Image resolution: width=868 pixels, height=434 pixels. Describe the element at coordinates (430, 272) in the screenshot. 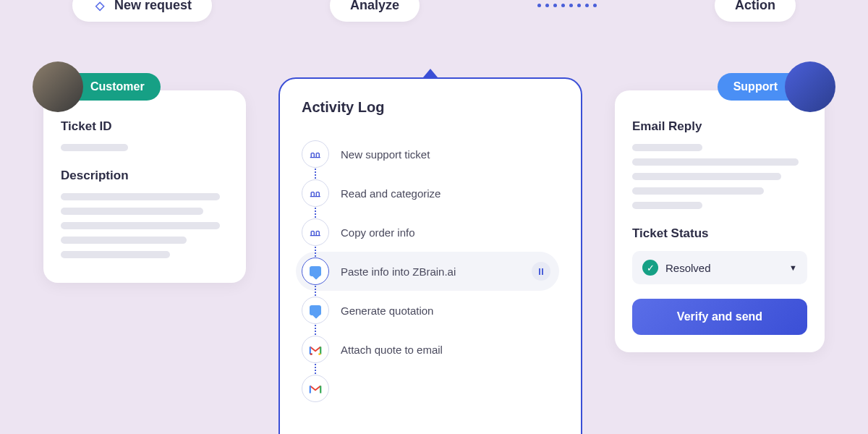

I see `log-text: Paste info into ZBrain.ai` at that location.